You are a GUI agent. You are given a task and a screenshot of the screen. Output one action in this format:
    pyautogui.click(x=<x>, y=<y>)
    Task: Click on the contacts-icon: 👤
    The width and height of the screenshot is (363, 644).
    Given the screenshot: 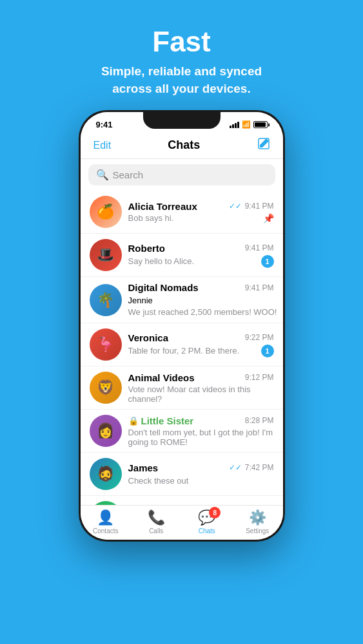 What is the action you would take?
    pyautogui.click(x=106, y=518)
    